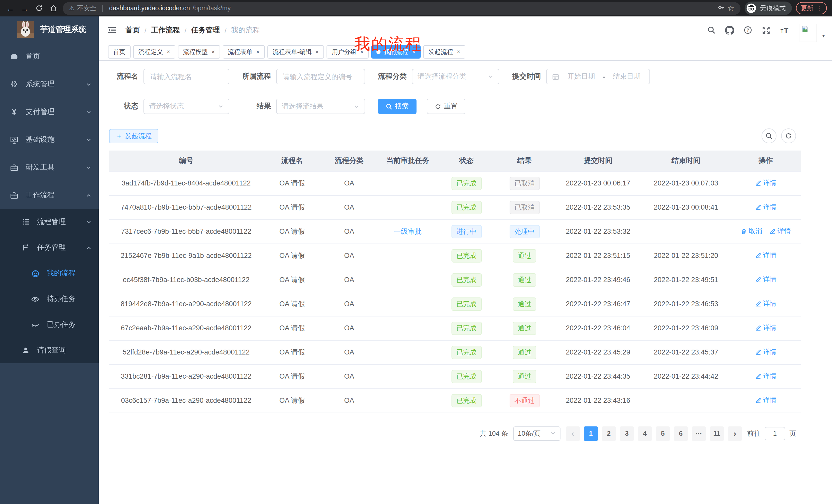  What do you see at coordinates (49, 248) in the screenshot?
I see `sidebar-item-task-management: 任务管理` at bounding box center [49, 248].